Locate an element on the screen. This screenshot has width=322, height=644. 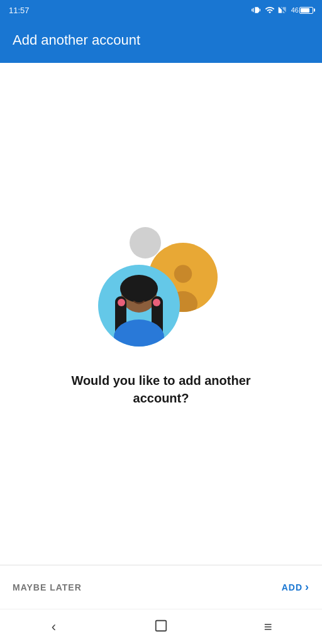
status-time: 11:57 is located at coordinates (19, 10).